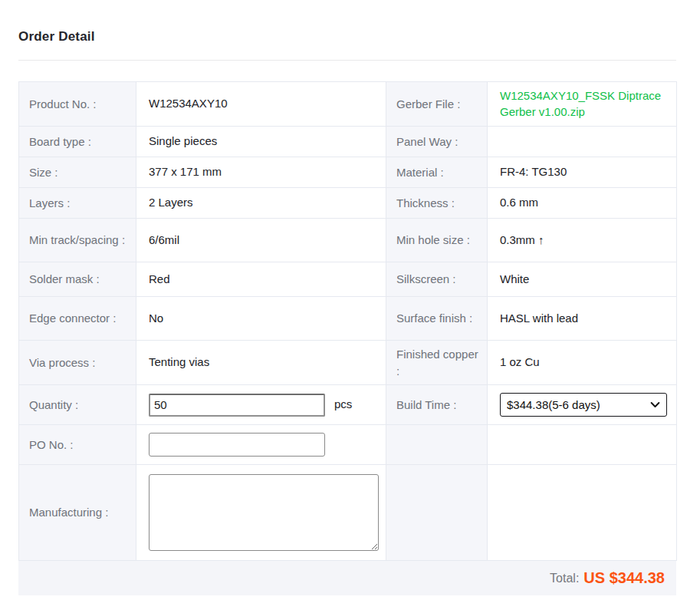 This screenshot has height=600, width=700. What do you see at coordinates (583, 405) in the screenshot?
I see `build-time-select: $344.38(5-6 days)` at bounding box center [583, 405].